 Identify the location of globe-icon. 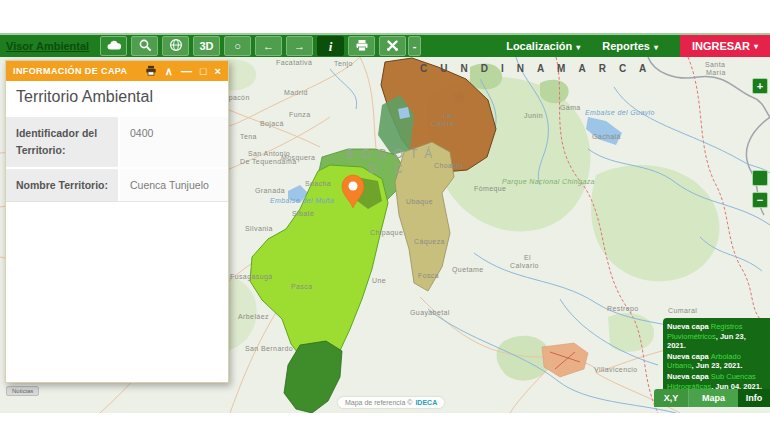
(176, 46).